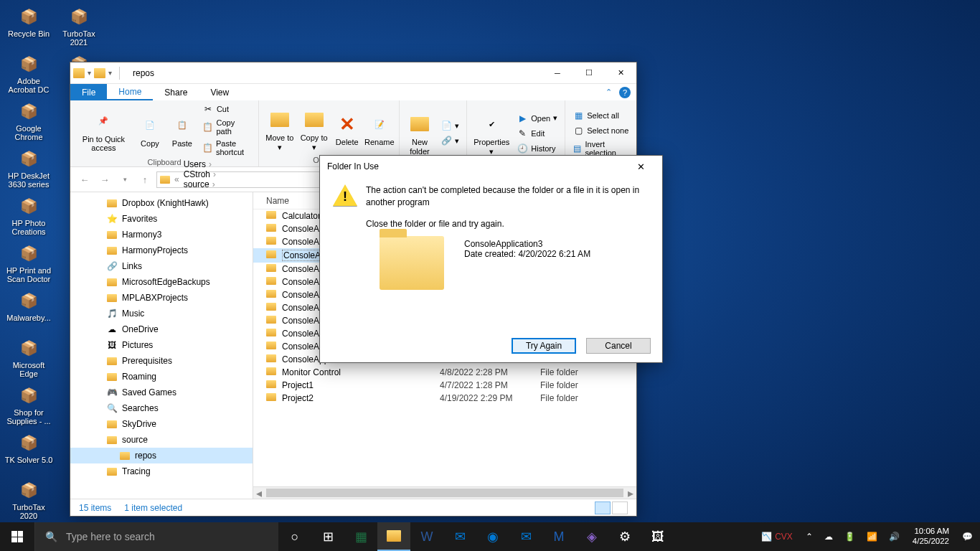 The image size is (980, 551). Describe the element at coordinates (161, 345) in the screenshot. I see `nav-item: 🖼Pictures` at that location.